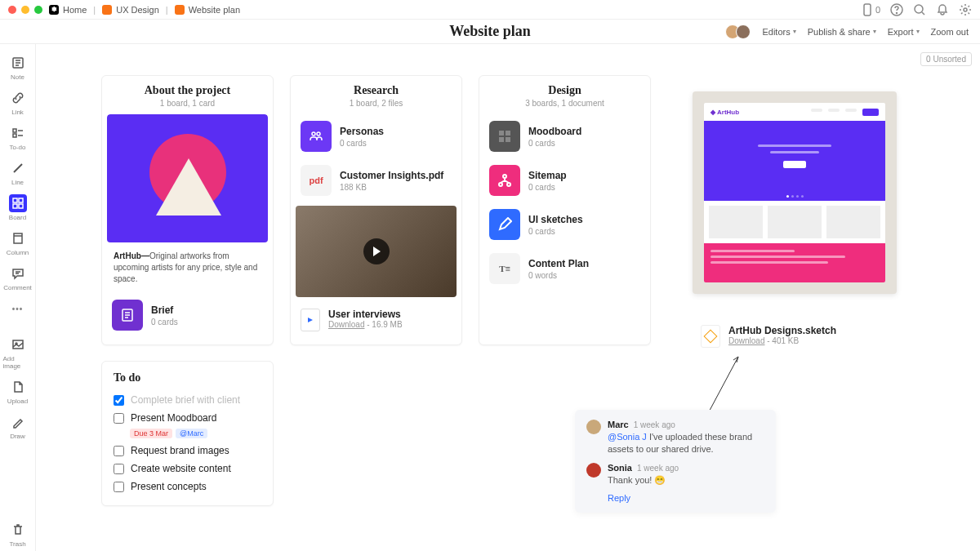  I want to click on pdf-icon: pdf, so click(316, 180).